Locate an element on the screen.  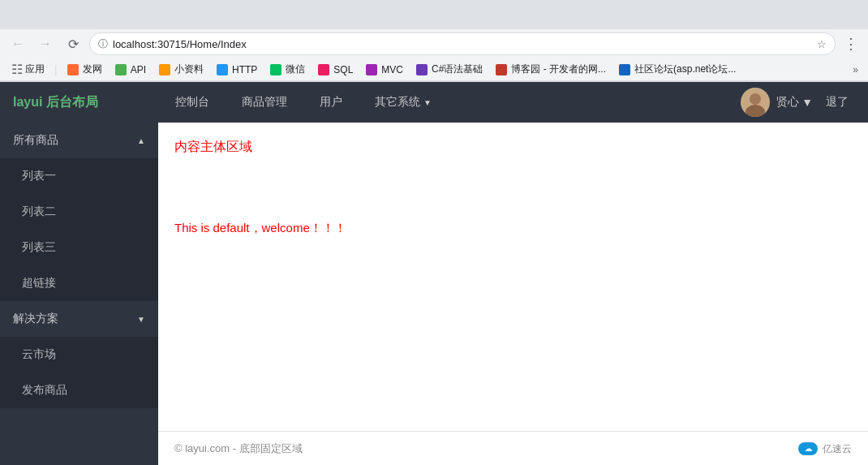
address-bar: ⓘ localhost:30715/Home/Index ☆ is located at coordinates (462, 44).